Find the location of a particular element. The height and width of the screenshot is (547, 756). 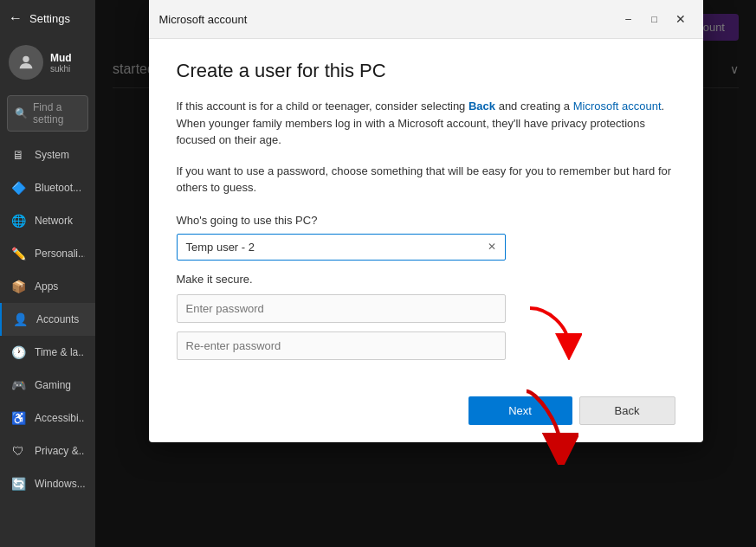

sidebar-item-privacy: 🛡 Privacy &... is located at coordinates (48, 451).